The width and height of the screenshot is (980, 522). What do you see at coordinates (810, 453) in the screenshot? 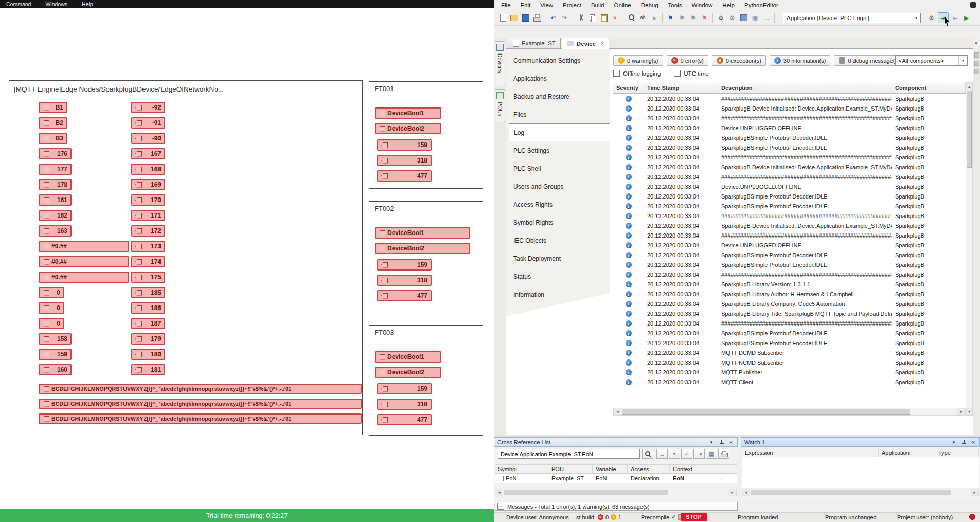
I see `watch-column-expression: Expression` at bounding box center [810, 453].